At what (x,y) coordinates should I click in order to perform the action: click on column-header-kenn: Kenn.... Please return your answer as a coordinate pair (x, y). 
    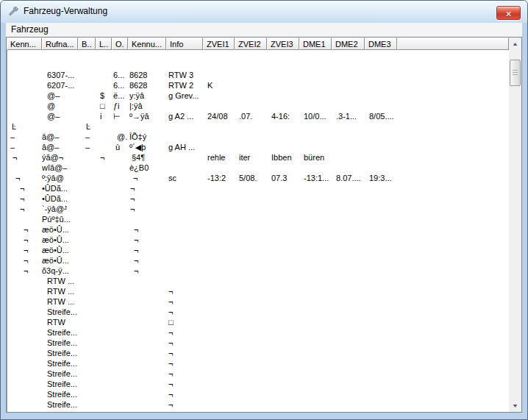
    Looking at the image, I should click on (24, 44).